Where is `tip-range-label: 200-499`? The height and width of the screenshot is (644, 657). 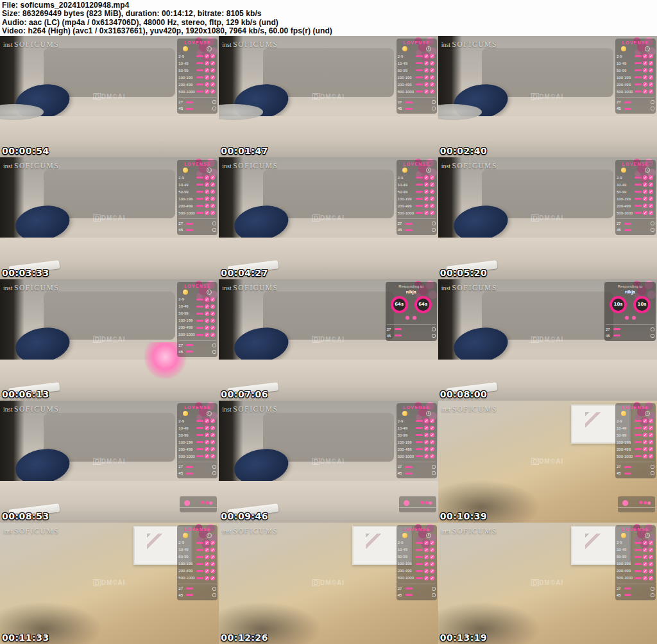
tip-range-label: 200-499 is located at coordinates (187, 327).